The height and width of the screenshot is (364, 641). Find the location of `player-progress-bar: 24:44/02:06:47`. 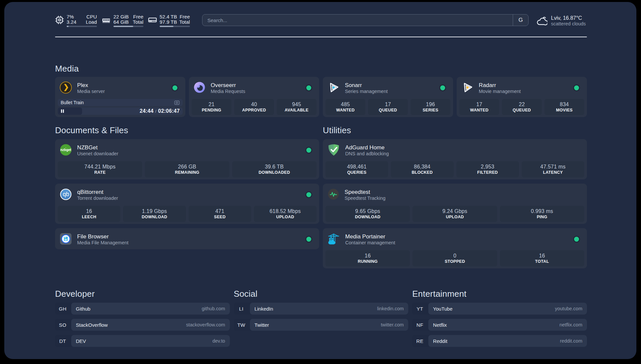

player-progress-bar: 24:44/02:06:47 is located at coordinates (120, 111).